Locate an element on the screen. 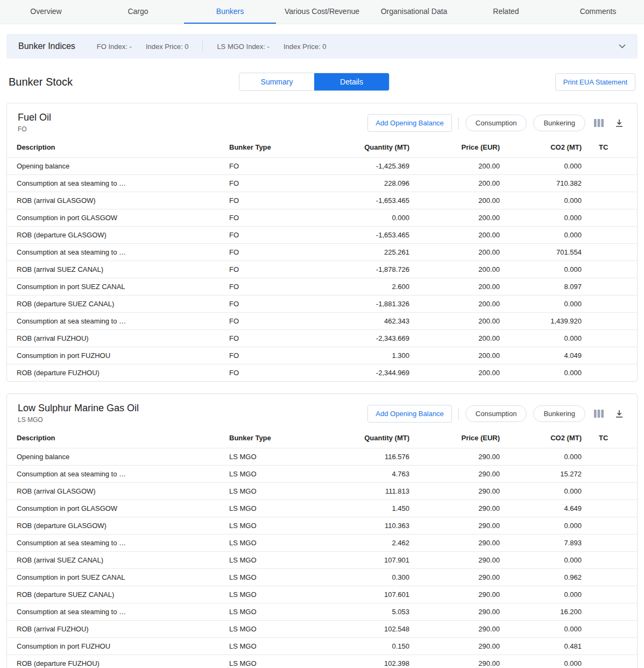 The height and width of the screenshot is (668, 644). print-eua-statement-button: Print EUA Statement is located at coordinates (595, 82).